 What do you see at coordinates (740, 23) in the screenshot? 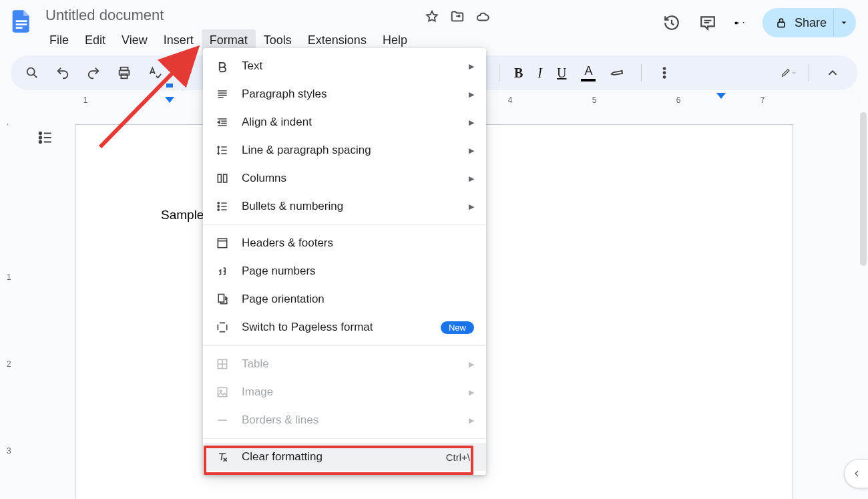
I see `meet-button` at bounding box center [740, 23].